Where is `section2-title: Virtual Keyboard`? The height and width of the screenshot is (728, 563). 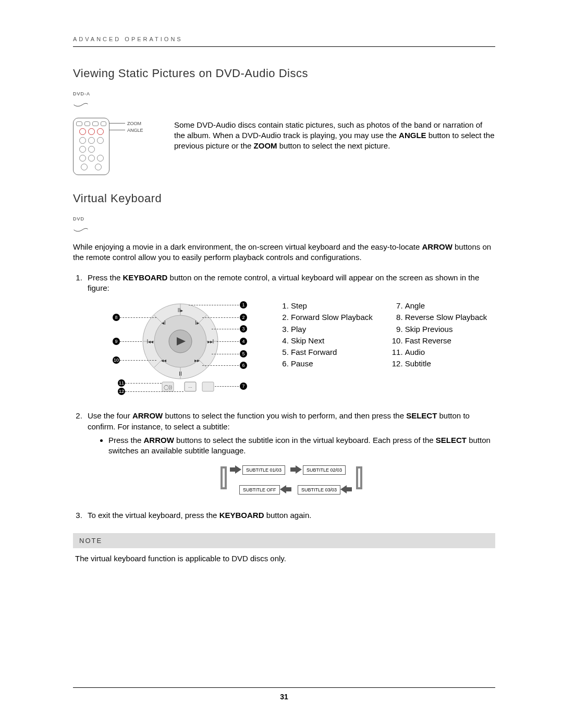 section2-title: Virtual Keyboard is located at coordinates (284, 199).